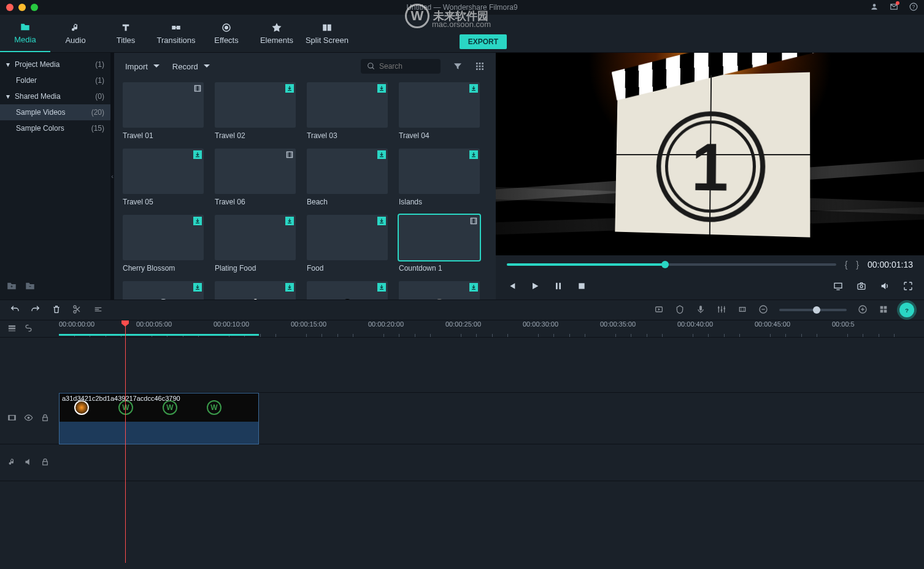 The width and height of the screenshot is (924, 569). What do you see at coordinates (25, 33) in the screenshot?
I see `tab-media: Media` at bounding box center [25, 33].